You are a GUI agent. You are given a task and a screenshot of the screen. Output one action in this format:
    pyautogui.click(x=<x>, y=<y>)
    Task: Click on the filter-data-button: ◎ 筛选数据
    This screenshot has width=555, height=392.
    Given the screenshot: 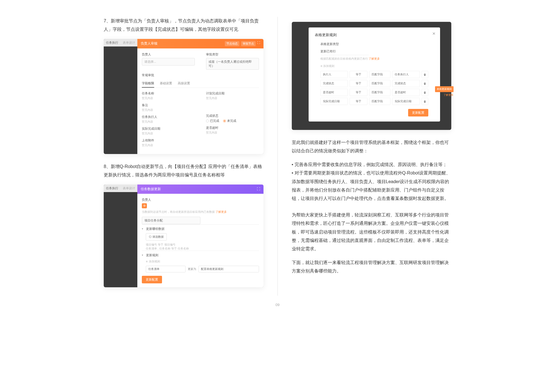 What is the action you would take?
    pyautogui.click(x=156, y=237)
    